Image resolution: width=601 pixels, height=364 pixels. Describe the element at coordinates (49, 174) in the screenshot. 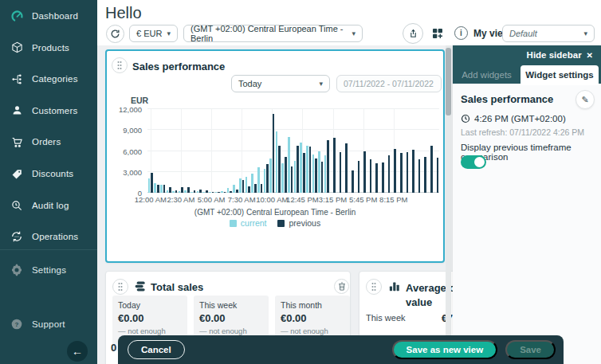

I see `sidebar-item-discounts: Discounts` at that location.